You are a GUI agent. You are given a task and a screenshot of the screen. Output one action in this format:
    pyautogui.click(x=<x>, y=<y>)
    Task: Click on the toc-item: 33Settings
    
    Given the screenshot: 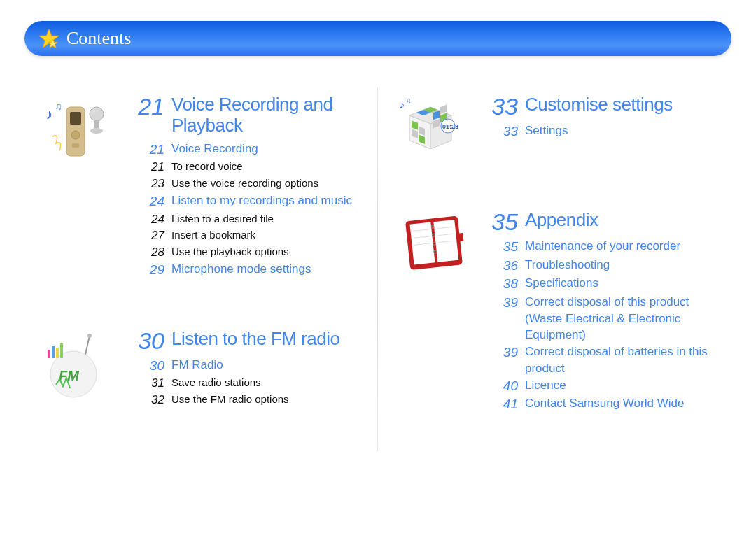 What is the action you would take?
    pyautogui.click(x=603, y=132)
    